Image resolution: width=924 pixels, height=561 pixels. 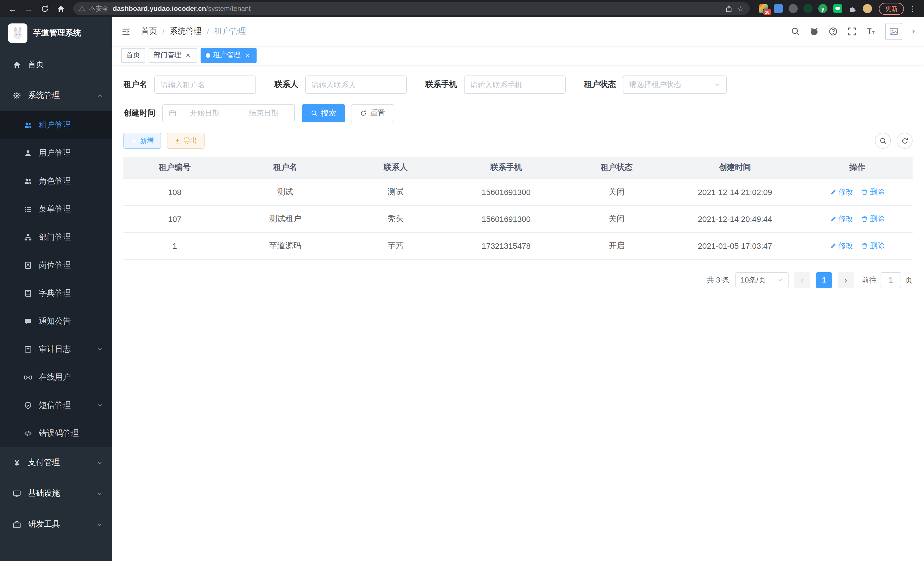 What do you see at coordinates (56, 377) in the screenshot?
I see `sidebar-item-online-users: 在线用户` at bounding box center [56, 377].